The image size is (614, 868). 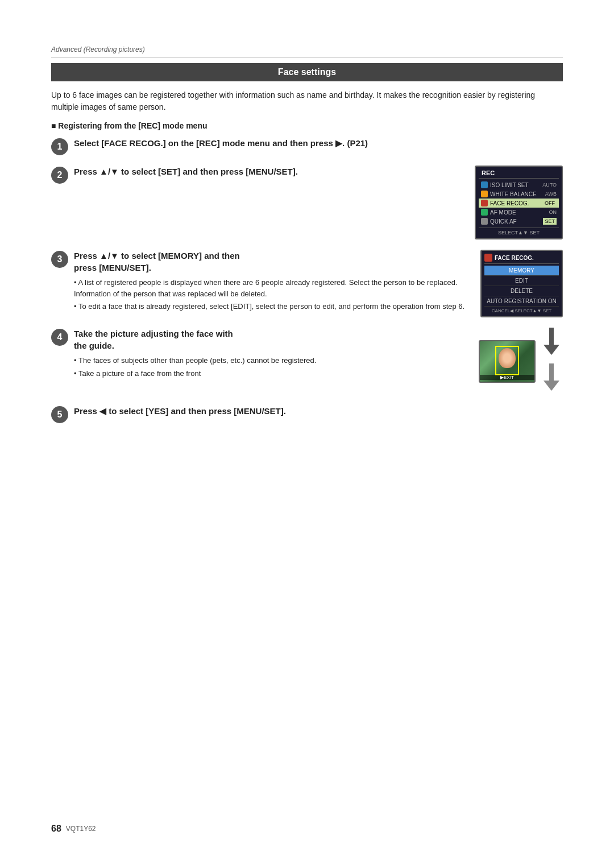 I want to click on camera-menu-mockup: REC ISO LIMIT SET AUTO WHITE BALANCE AWB…, so click(x=518, y=202).